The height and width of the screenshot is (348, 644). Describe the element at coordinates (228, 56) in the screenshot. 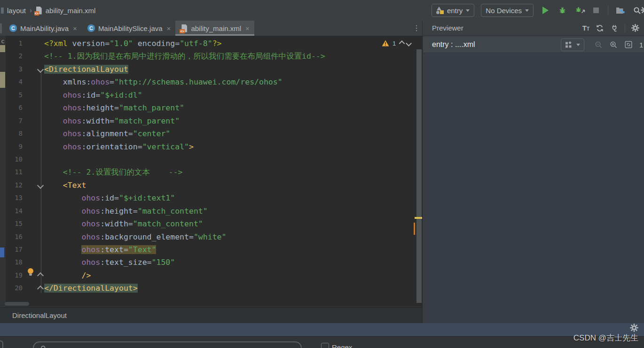

I see `code-line: <!-- 1.因为我们是在布局中进行滑动的，所以我们需要在布局组件中设置id--…` at that location.